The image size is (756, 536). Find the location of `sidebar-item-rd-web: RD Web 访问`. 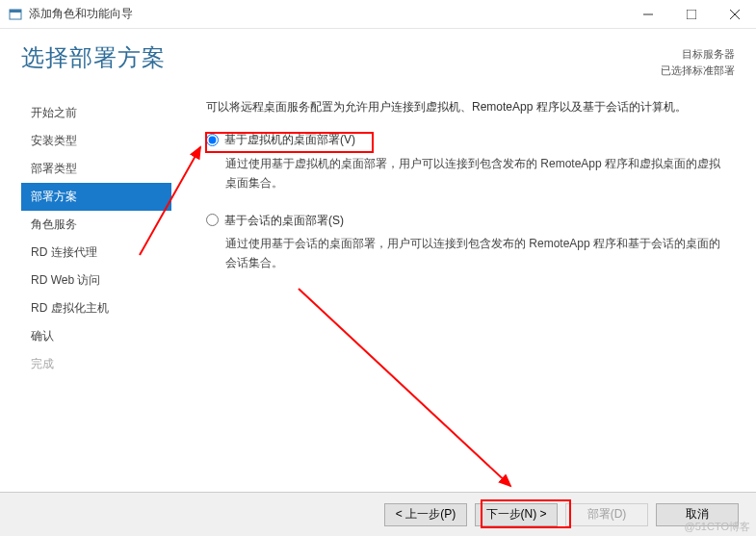

sidebar-item-rd-web: RD Web 访问 is located at coordinates (96, 281).